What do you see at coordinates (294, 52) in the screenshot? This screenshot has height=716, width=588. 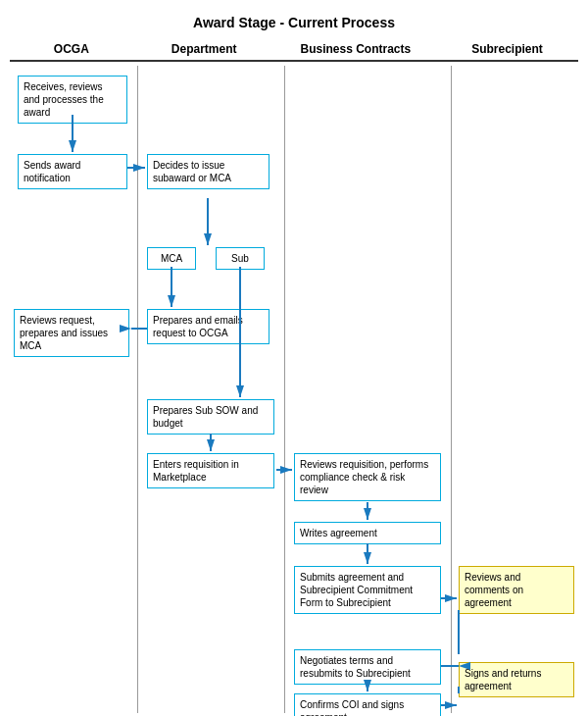 I see `column-headers: OCGA Department Business Contracts Subre…` at bounding box center [294, 52].